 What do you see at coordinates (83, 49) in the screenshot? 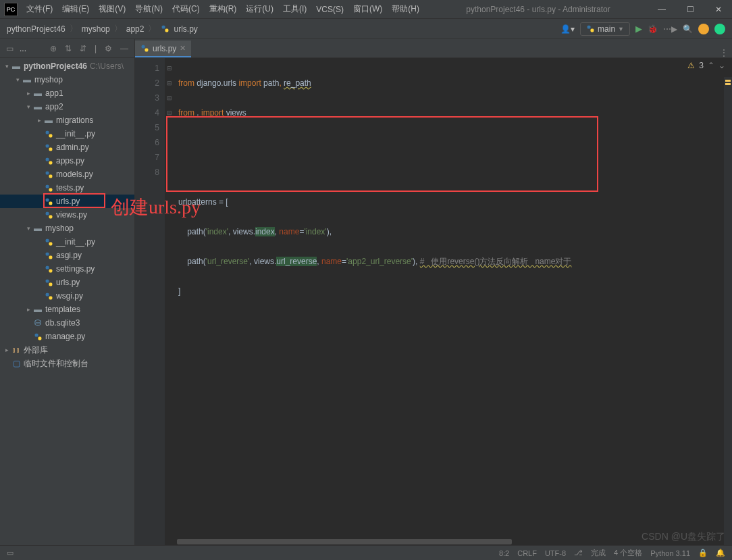
I see `collapse-all-icon: ⇵` at bounding box center [83, 49].